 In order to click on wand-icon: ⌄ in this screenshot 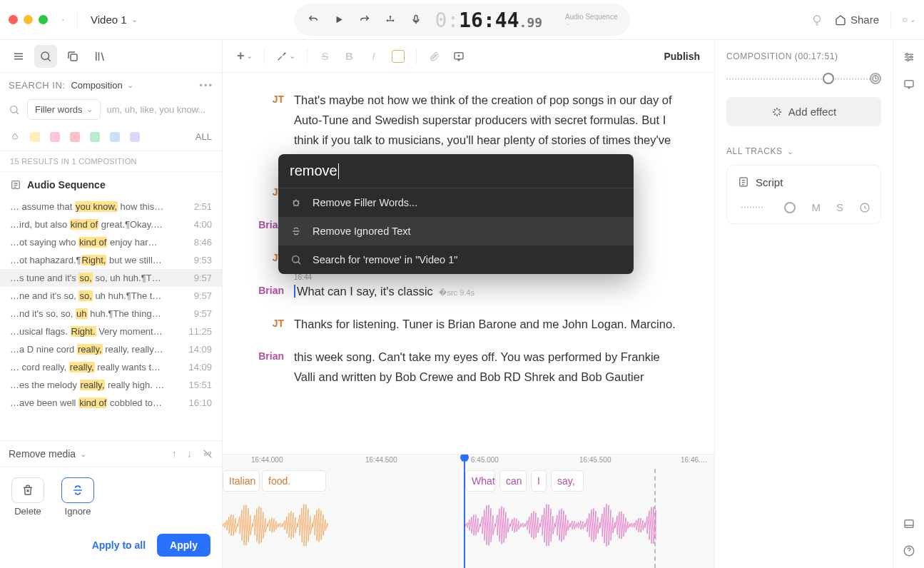, I will do `click(285, 56)`.